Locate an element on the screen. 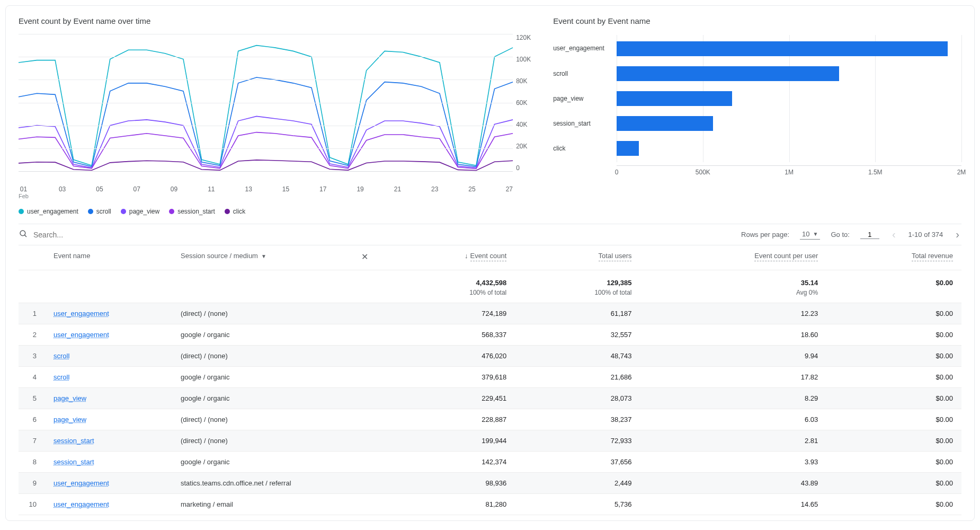 The width and height of the screenshot is (980, 530). col-total-revenue: Total revenue is located at coordinates (894, 258).